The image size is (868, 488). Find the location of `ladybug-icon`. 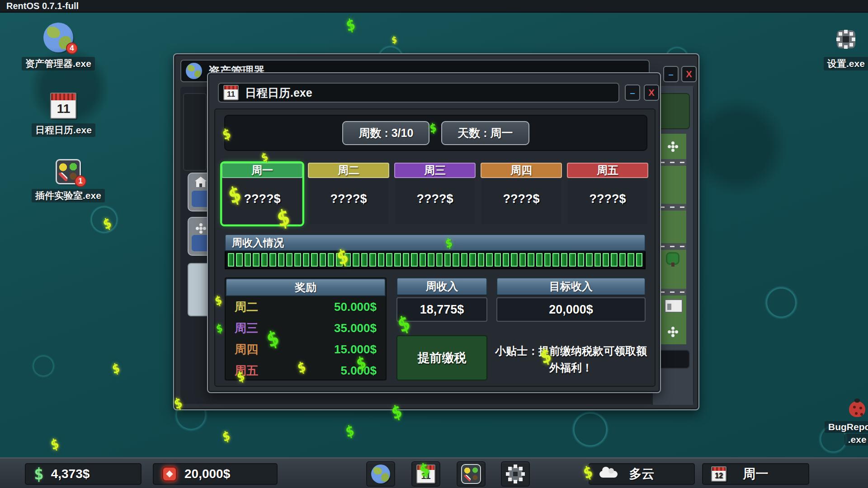

ladybug-icon is located at coordinates (857, 408).